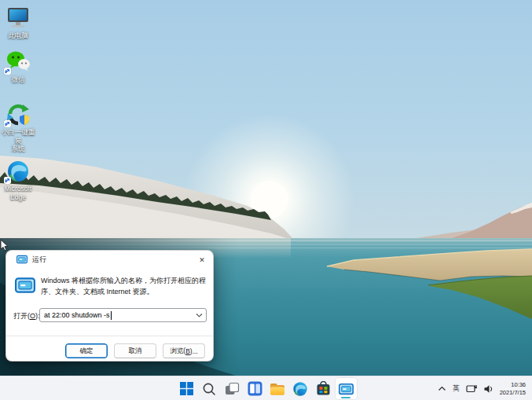  Describe the element at coordinates (77, 315) in the screenshot. I see `run-command-value: at 22:00 shutdown -s` at that location.